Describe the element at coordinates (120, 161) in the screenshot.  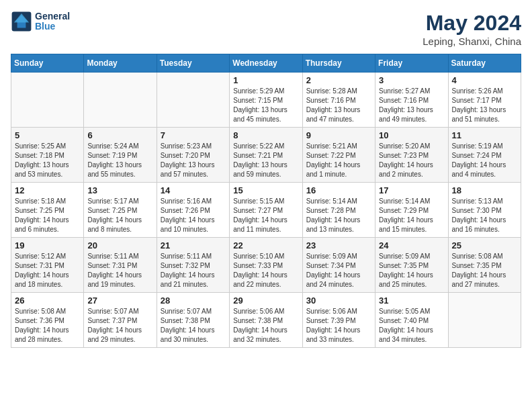
I see `cell-info: Sunrise: 5:24 AM Sunset: 7:19 PM Dayligh…` at that location.